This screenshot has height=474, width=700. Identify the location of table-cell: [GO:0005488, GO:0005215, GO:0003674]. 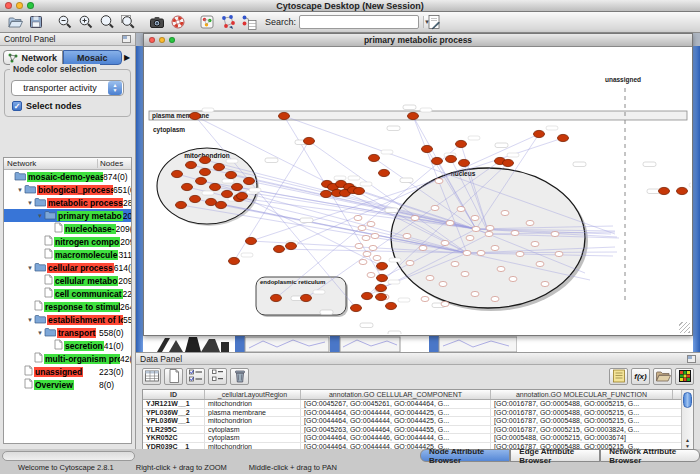
(582, 438).